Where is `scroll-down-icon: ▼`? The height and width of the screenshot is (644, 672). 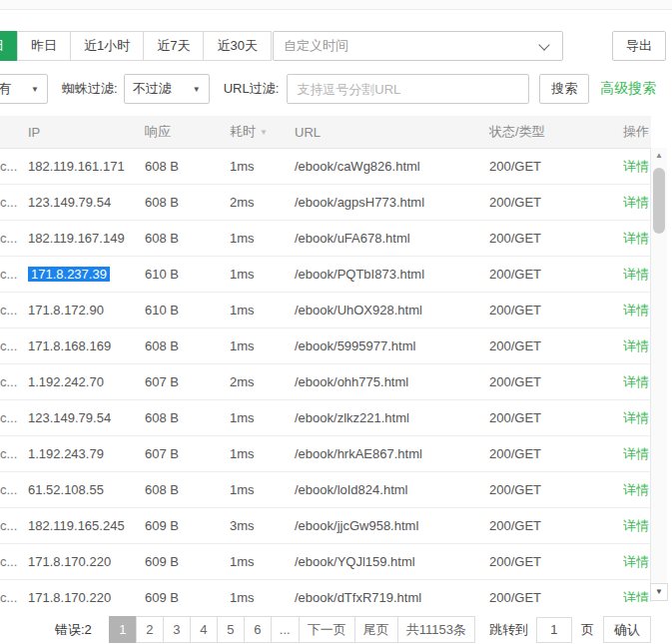
scroll-down-icon: ▼ is located at coordinates (659, 592).